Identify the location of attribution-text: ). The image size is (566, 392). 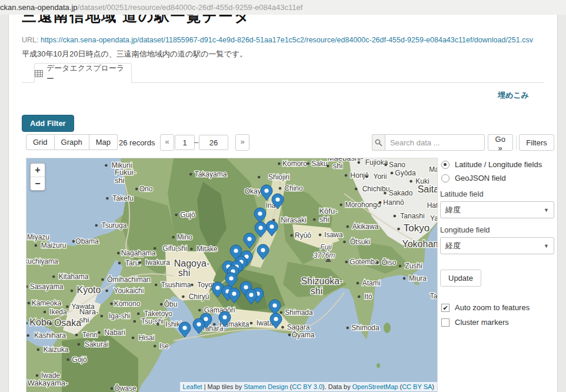
(433, 387).